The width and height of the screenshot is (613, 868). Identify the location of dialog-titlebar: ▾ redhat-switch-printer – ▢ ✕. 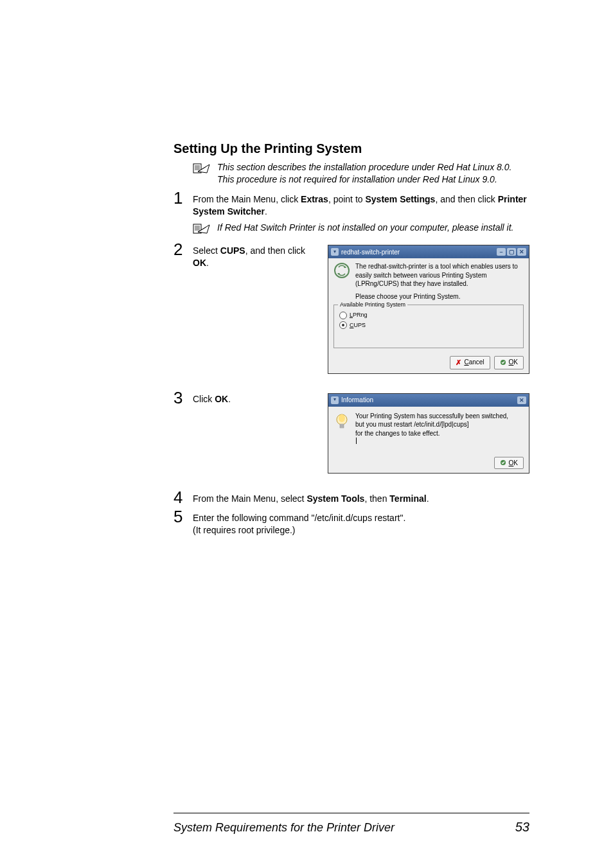
(429, 252).